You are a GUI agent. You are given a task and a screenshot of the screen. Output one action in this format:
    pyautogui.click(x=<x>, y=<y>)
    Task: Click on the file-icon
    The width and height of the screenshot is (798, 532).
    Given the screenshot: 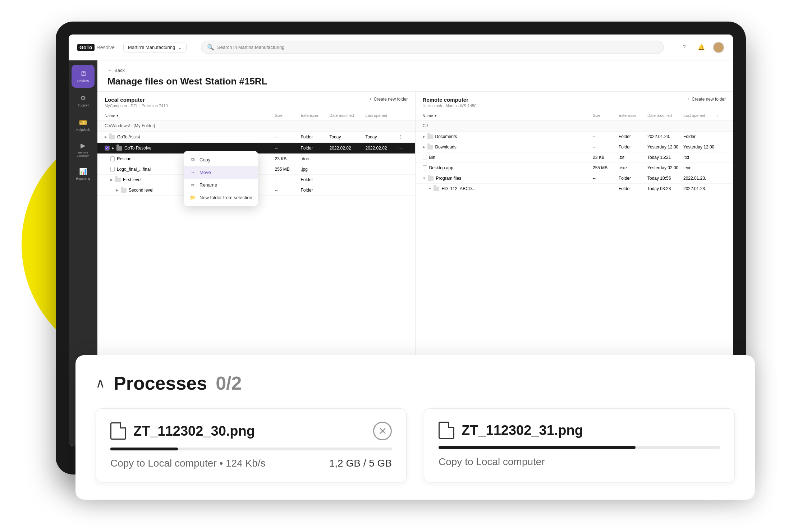 What is the action you would take?
    pyautogui.click(x=113, y=159)
    